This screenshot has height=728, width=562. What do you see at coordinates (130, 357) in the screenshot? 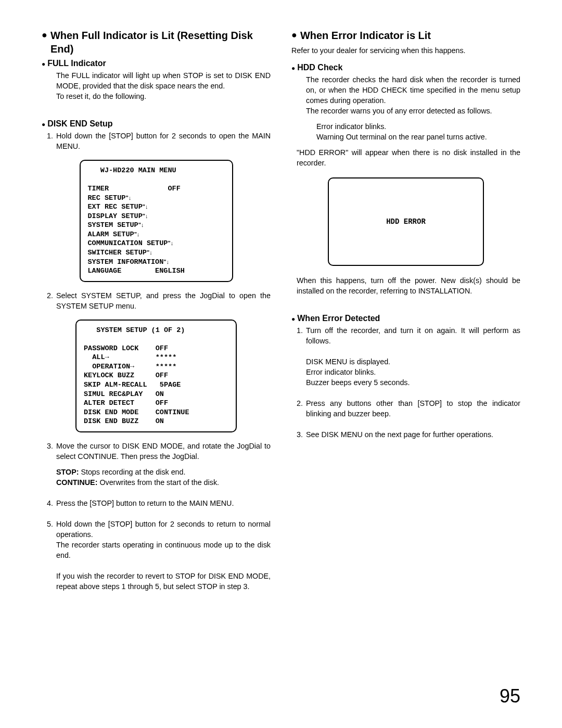
I see `menu-line: ALL→ *****` at bounding box center [130, 357].